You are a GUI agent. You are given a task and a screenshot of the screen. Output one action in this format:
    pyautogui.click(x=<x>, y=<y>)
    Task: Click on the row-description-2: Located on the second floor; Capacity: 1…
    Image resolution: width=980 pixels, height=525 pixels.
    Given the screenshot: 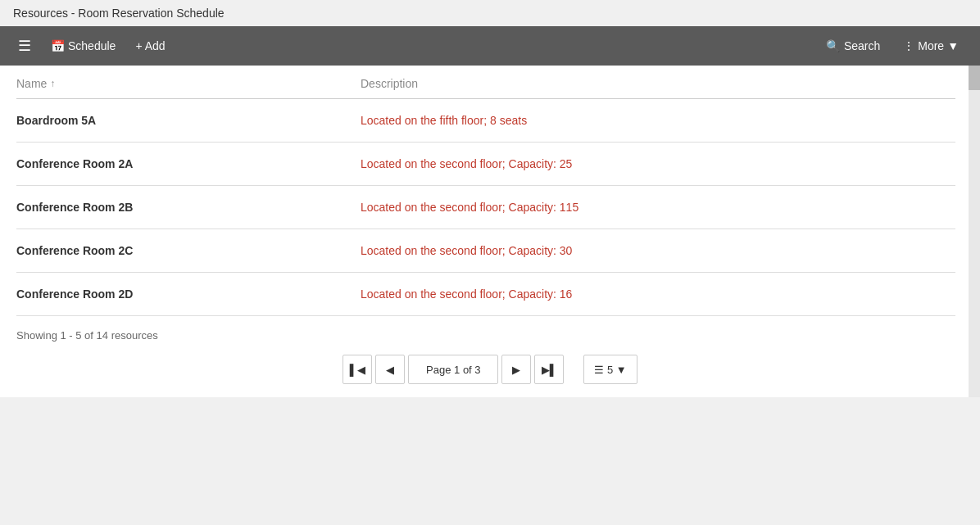 What is the action you would take?
    pyautogui.click(x=658, y=207)
    